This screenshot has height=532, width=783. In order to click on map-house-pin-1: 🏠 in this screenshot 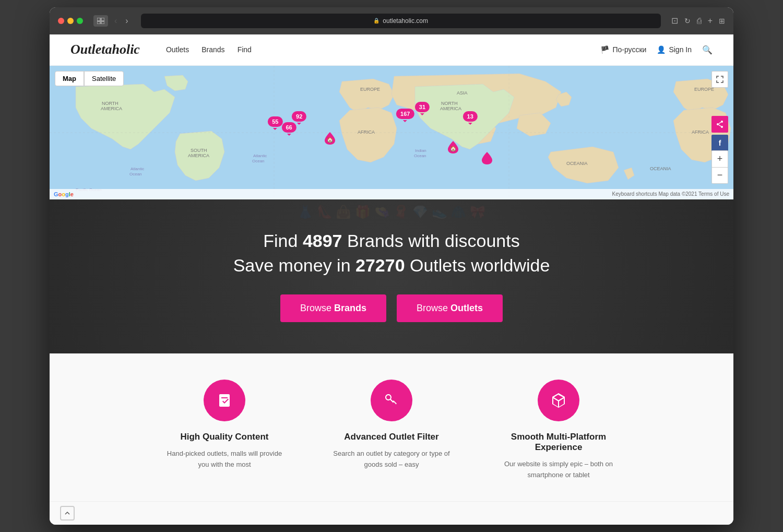, I will do `click(330, 138)`.